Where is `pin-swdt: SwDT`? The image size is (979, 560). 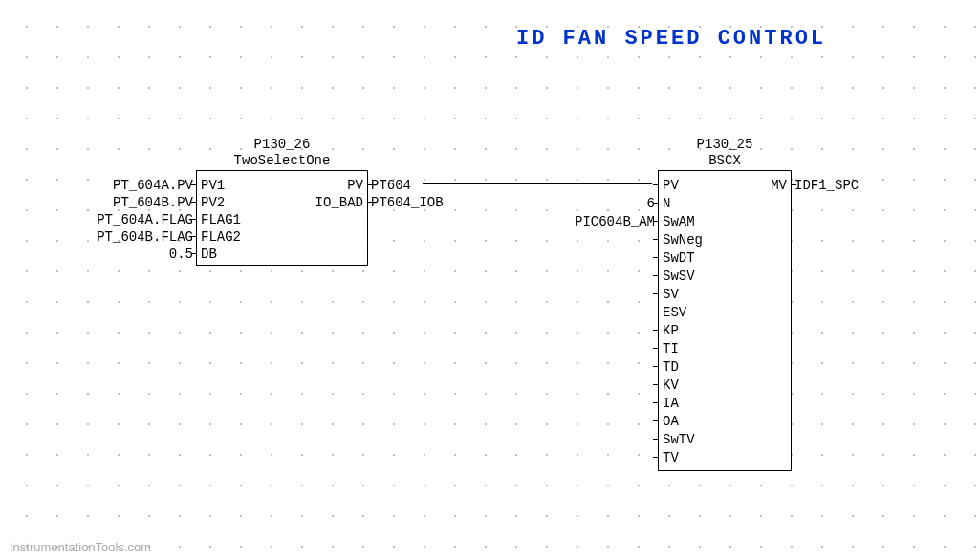 pin-swdt: SwDT is located at coordinates (679, 258).